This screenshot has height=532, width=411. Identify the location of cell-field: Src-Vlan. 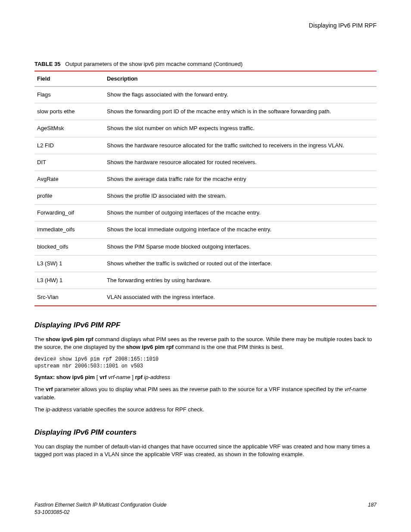
(69, 298).